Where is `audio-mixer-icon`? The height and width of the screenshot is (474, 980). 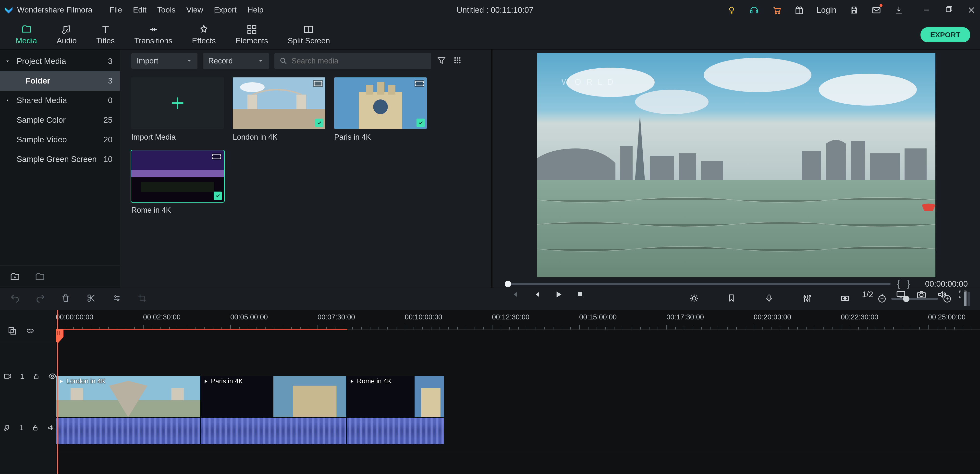
audio-mixer-icon is located at coordinates (808, 299).